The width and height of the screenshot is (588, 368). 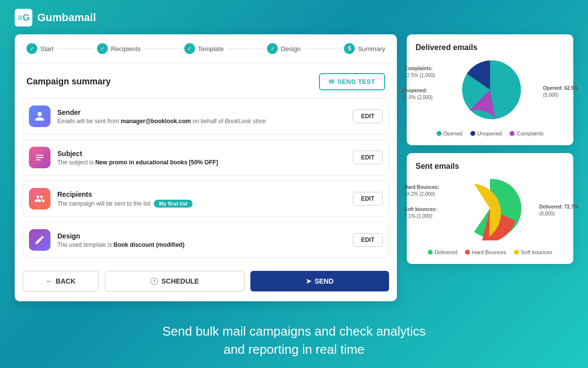 What do you see at coordinates (125, 49) in the screenshot?
I see `step-label-recipients: Recipients` at bounding box center [125, 49].